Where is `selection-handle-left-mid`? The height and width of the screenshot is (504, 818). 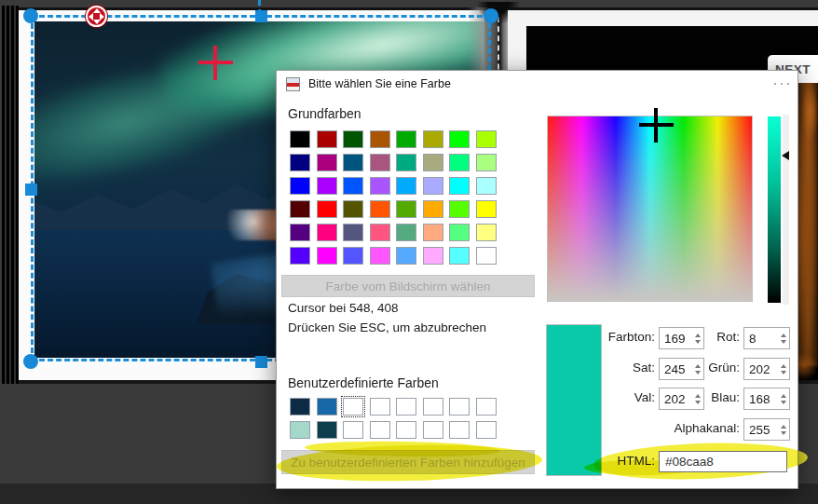
selection-handle-left-mid is located at coordinates (32, 190).